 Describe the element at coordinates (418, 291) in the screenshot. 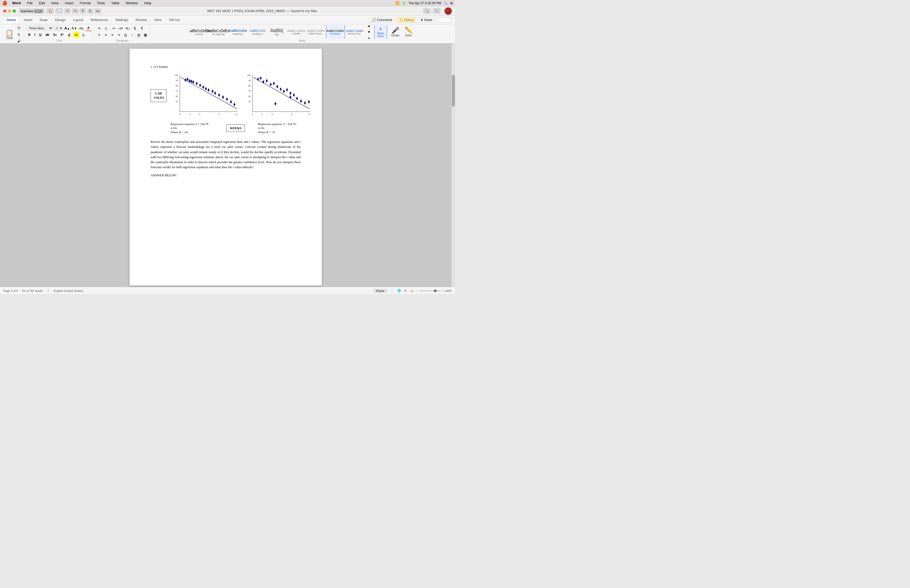

I see `zoom-out-button: −` at that location.